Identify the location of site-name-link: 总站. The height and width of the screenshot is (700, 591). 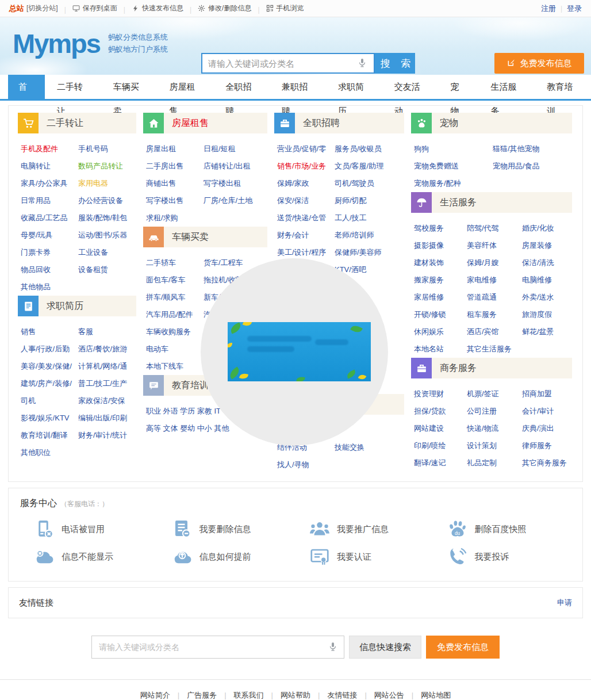
(17, 9).